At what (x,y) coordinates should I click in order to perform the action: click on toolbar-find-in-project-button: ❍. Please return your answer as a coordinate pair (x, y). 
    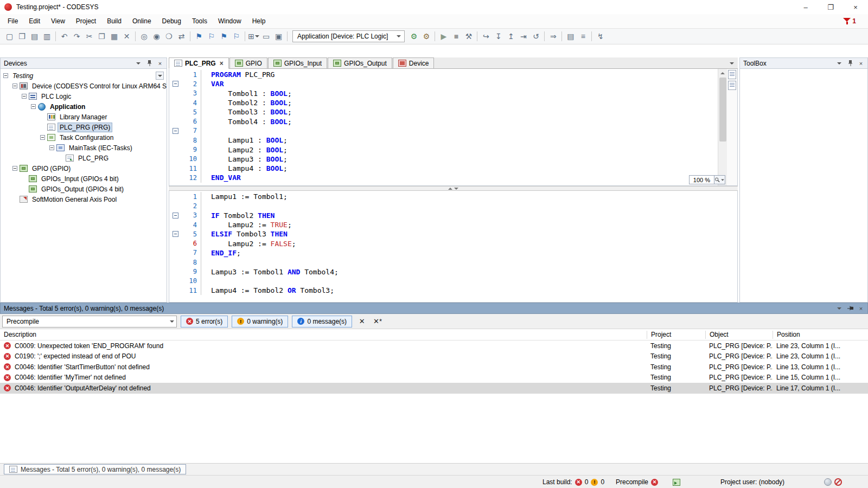
    Looking at the image, I should click on (169, 37).